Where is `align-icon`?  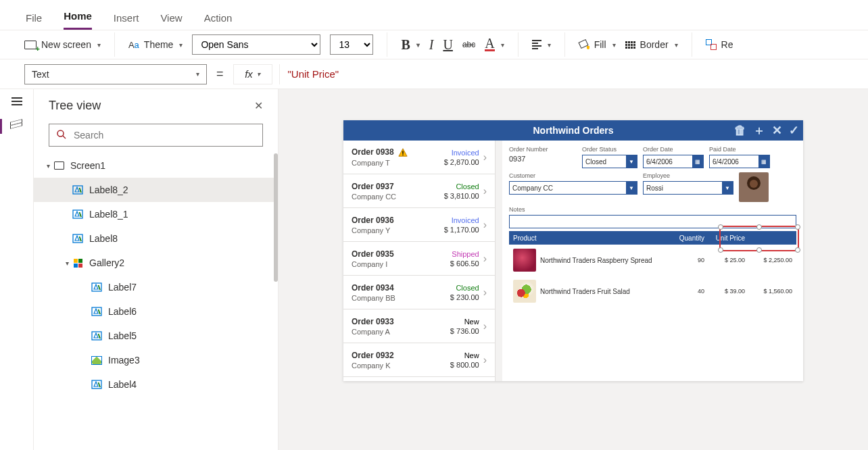 align-icon is located at coordinates (537, 45).